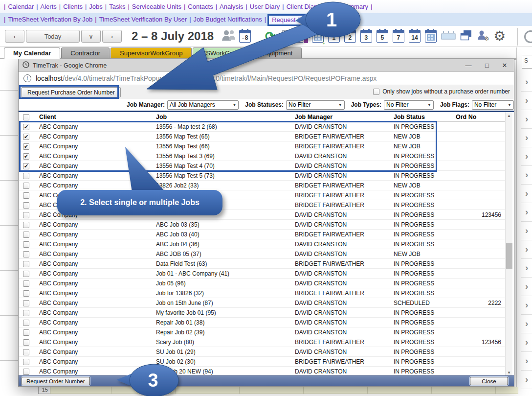 This screenshot has width=532, height=396. What do you see at coordinates (262, 323) in the screenshot?
I see `table-row: ABC CompanyRepair Job 01 (38)DAVID CRANS…` at bounding box center [262, 323].